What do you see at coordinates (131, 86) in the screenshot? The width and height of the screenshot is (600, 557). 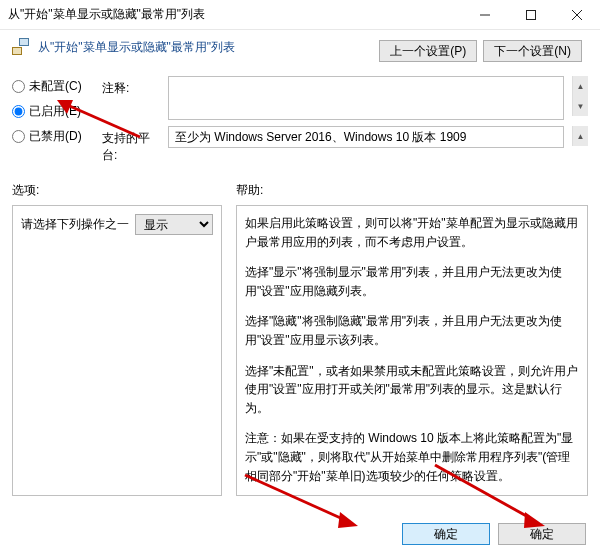 I see `comment-label: 注释:` at bounding box center [131, 86].